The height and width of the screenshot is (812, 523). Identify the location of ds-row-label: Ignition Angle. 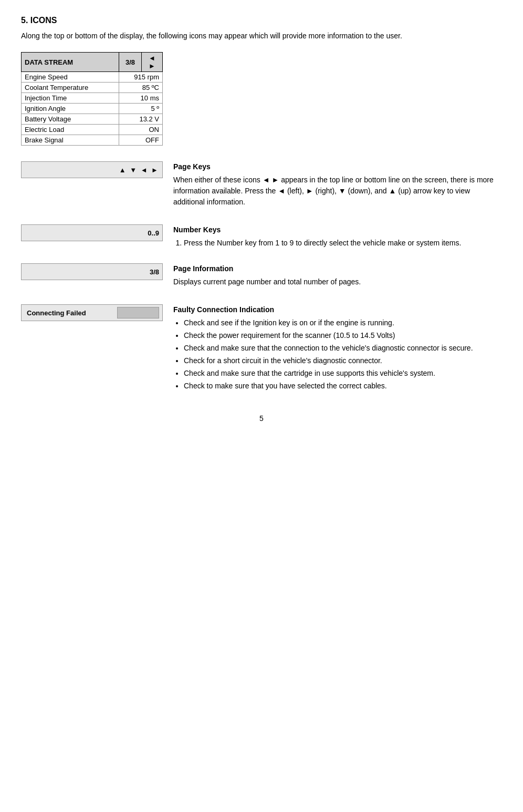
(70, 109).